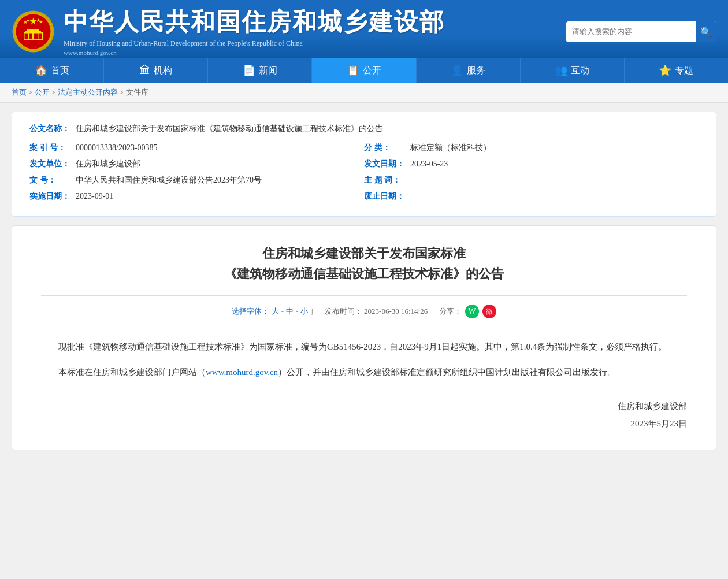  Describe the element at coordinates (196, 180) in the screenshot. I see `doc-no-cell: 文 号： 中华人民共和国住房和城乡建设部公告2023年第70号` at that location.